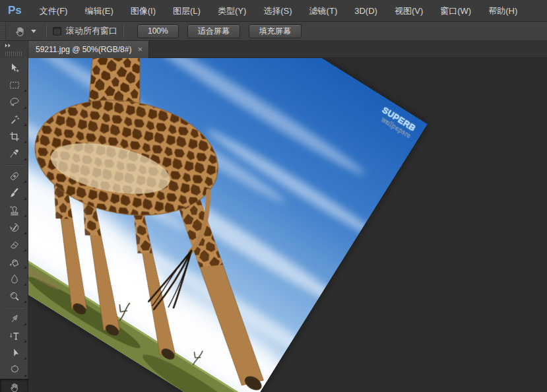 This screenshot has width=547, height=392. I want to click on brush-tool, so click(15, 193).